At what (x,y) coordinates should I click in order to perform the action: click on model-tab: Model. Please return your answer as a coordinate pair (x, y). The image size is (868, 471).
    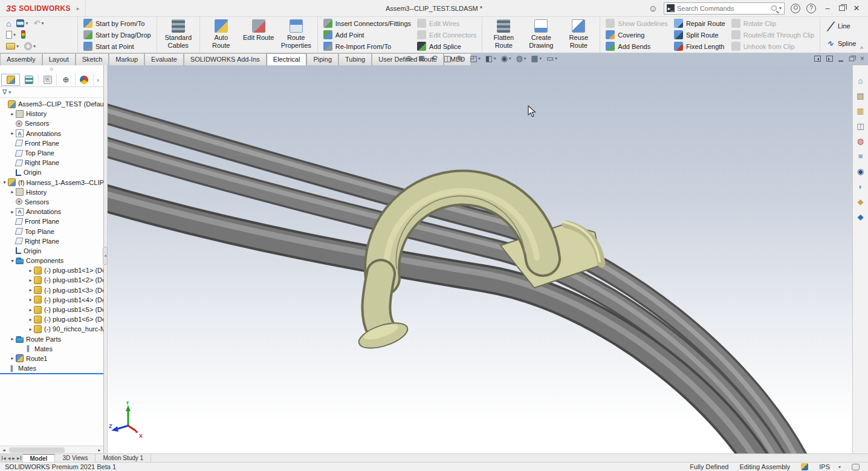
    Looking at the image, I should click on (39, 458).